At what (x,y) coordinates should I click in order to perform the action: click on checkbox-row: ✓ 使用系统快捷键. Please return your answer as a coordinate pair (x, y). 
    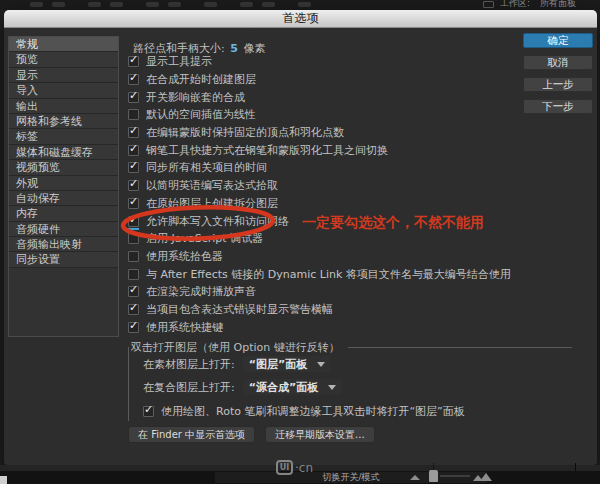
    Looking at the image, I should click on (353, 327).